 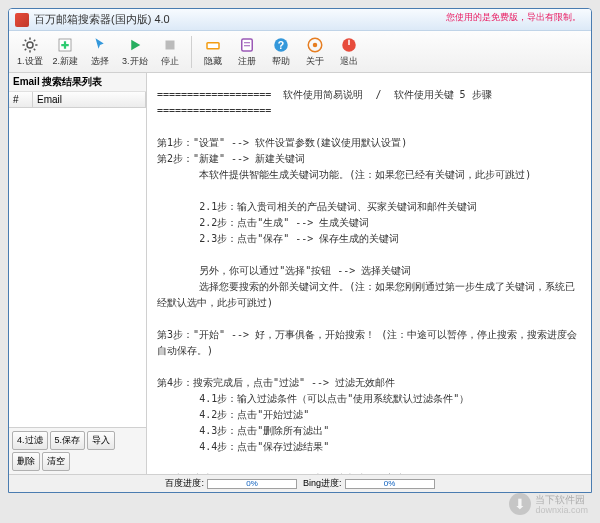 I want to click on stop-label: 停止, so click(x=170, y=62).